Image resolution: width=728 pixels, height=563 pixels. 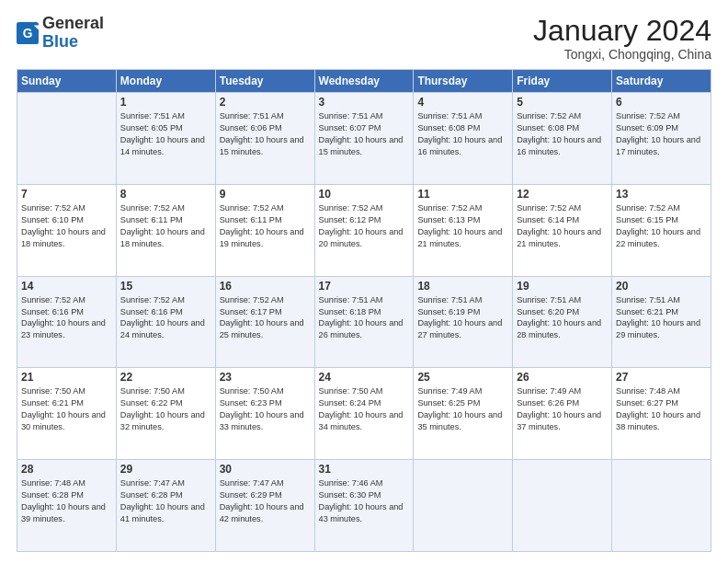 What do you see at coordinates (67, 506) in the screenshot?
I see `table-row: 28 Sunrise: 7:48 AM Sunset: 6:28 PM Dayl…` at bounding box center [67, 506].